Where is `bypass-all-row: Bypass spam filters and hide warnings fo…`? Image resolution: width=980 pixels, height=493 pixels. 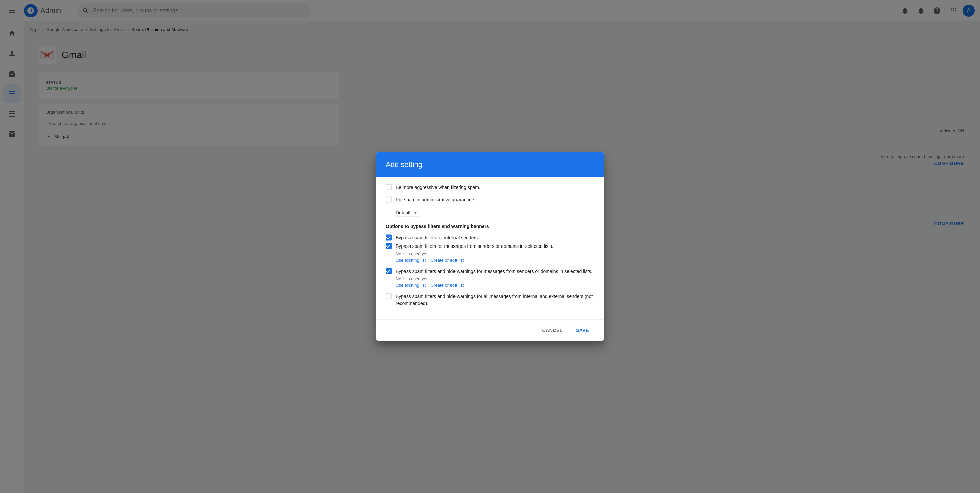 bypass-all-row: Bypass spam filters and hide warnings fo… is located at coordinates (490, 300).